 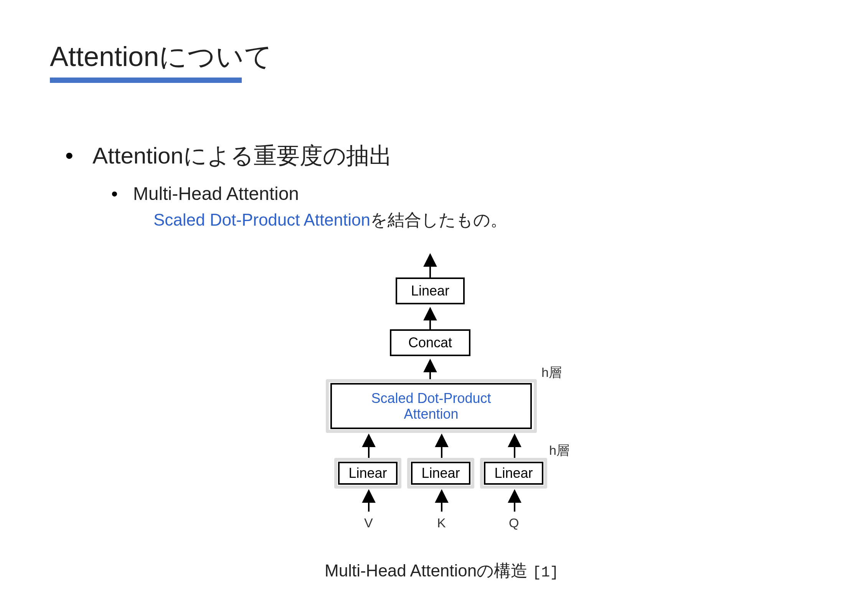 I want to click on caption-ref: [1], so click(x=546, y=573).